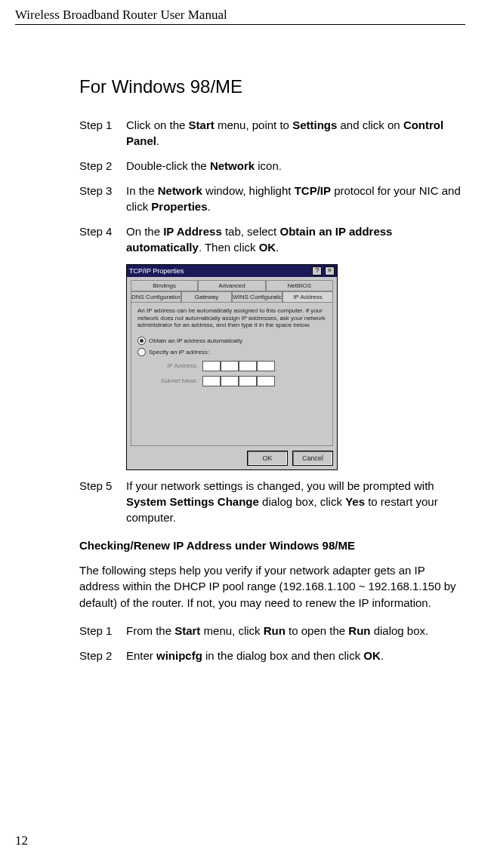  Describe the element at coordinates (179, 352) in the screenshot. I see `radio-label: Specify an IP address:` at that location.